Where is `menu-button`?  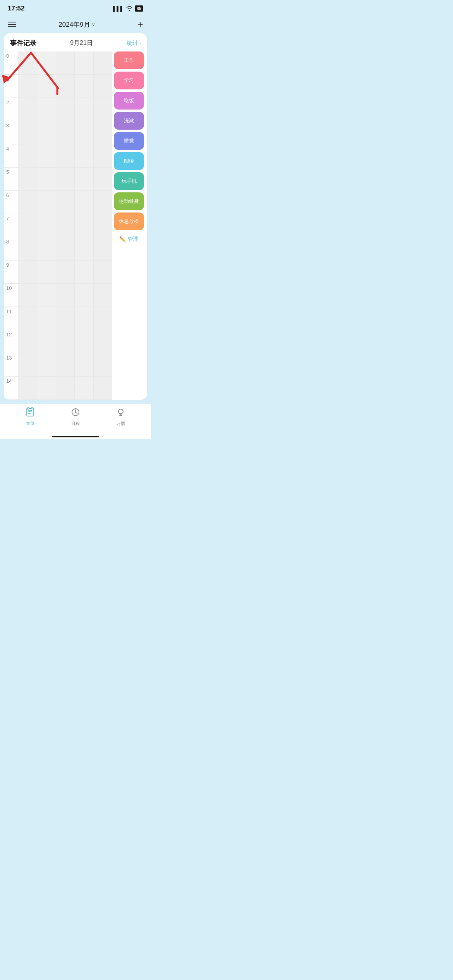 menu-button is located at coordinates (12, 24).